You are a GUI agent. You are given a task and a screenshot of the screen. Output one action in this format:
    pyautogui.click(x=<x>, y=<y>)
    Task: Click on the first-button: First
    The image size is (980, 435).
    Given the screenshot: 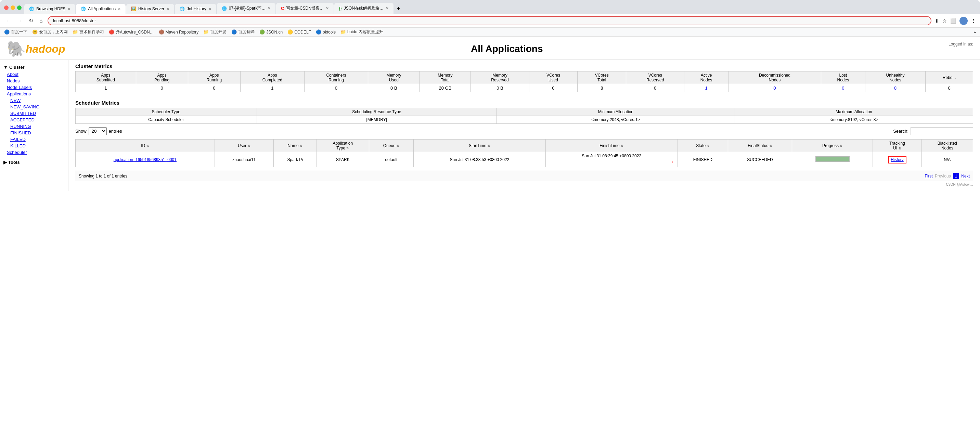 What is the action you would take?
    pyautogui.click(x=929, y=176)
    